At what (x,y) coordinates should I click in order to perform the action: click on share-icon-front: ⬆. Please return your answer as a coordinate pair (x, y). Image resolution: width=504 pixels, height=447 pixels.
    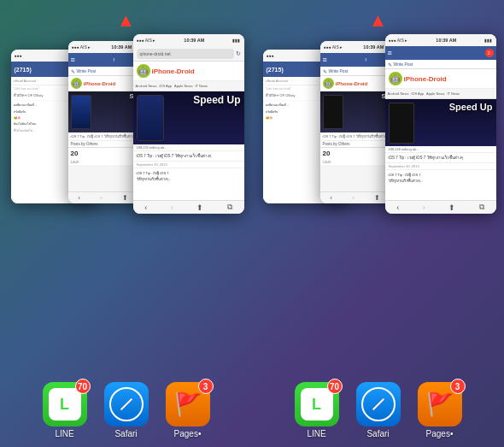
    Looking at the image, I should click on (200, 208).